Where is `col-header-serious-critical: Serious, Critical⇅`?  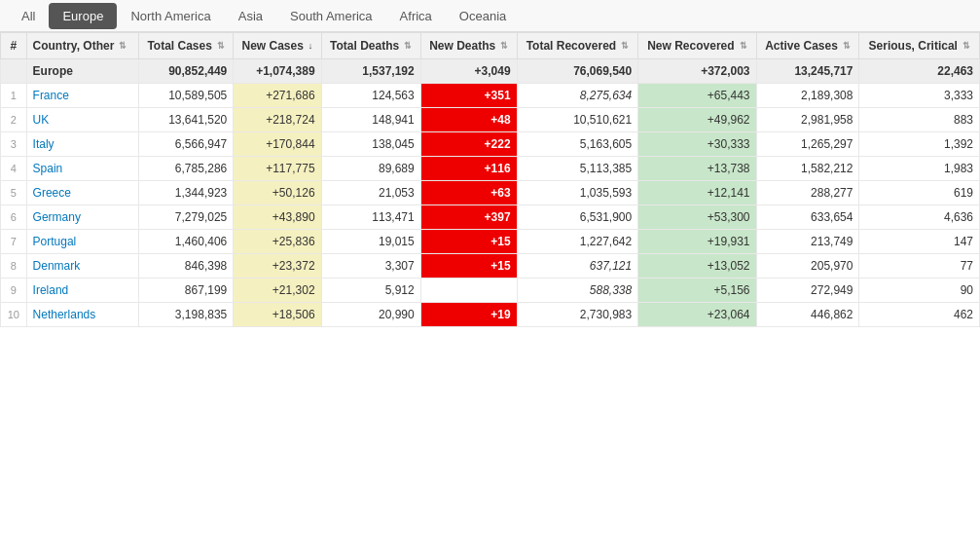 col-header-serious-critical: Serious, Critical⇅ is located at coordinates (920, 47).